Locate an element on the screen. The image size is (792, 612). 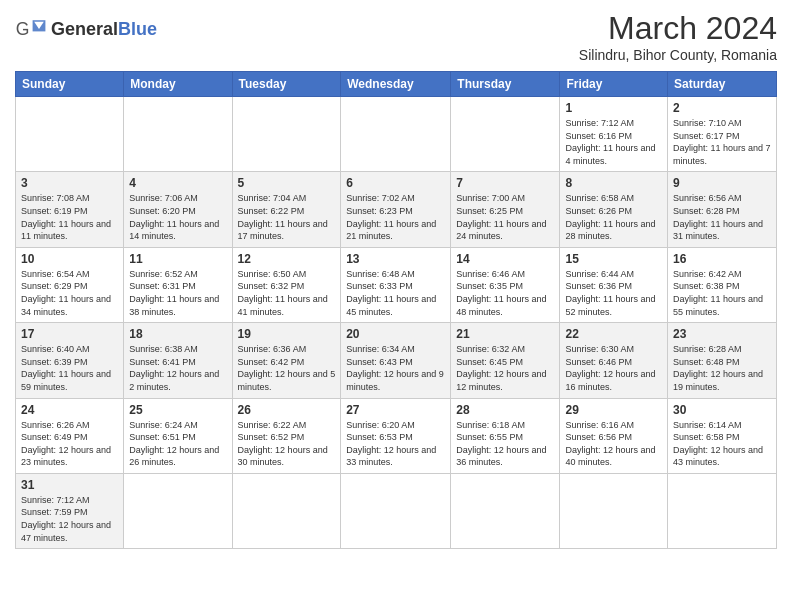
calendar-cell: 5Sunrise: 7:04 AM Sunset: 6:22 PM Daylig… is located at coordinates (286, 210).